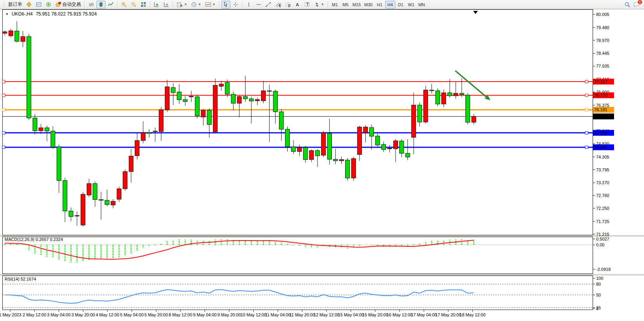 The image size is (644, 321). What do you see at coordinates (601, 147) in the screenshot?
I see `svg-text: 74.690` at bounding box center [601, 147].